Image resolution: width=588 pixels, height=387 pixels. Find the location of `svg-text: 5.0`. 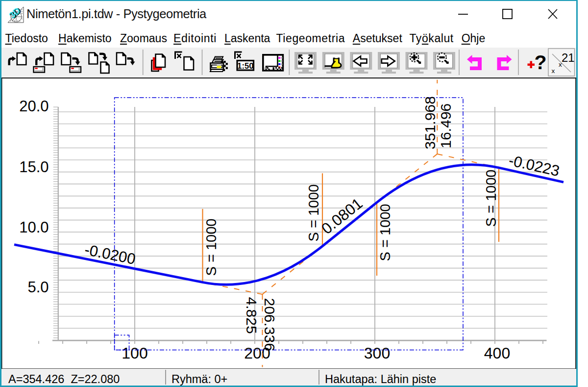

svg-text: 5.0 is located at coordinates (38, 287).